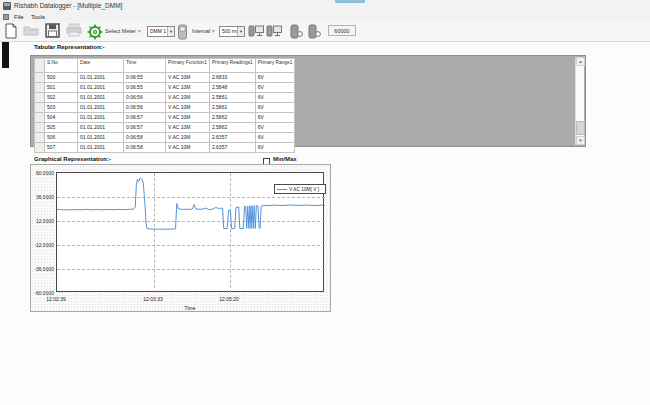 This screenshot has height=405, width=650. I want to click on x-tick-label: 12:03:33, so click(153, 299).